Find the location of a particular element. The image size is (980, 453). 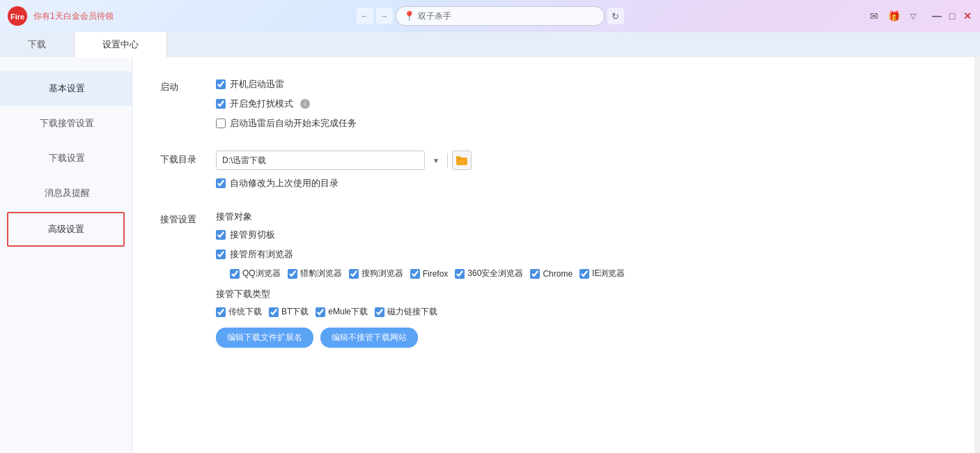

all-browsers-label: 接管所有浏览器 is located at coordinates (262, 254).